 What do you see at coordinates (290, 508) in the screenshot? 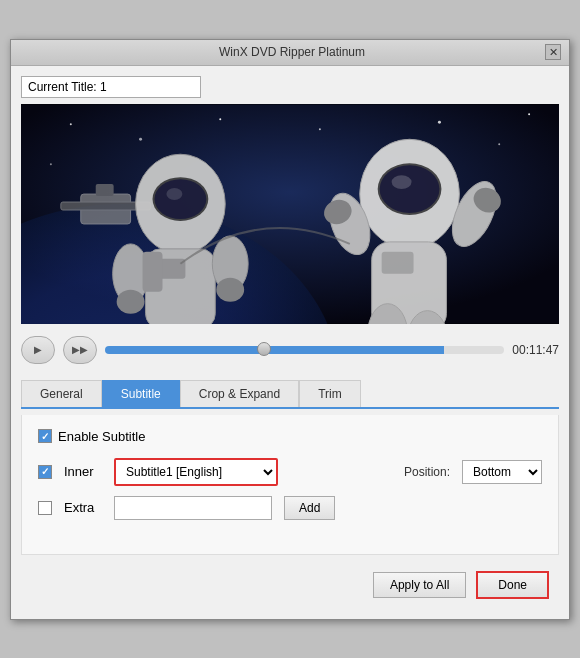
I see `extra-subtitle-row: Extra Add` at bounding box center [290, 508].